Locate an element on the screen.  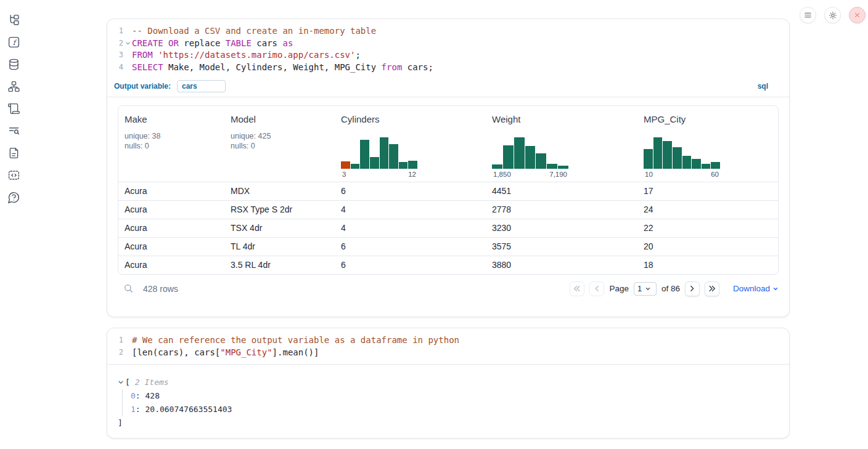
settings-button is located at coordinates (832, 15).